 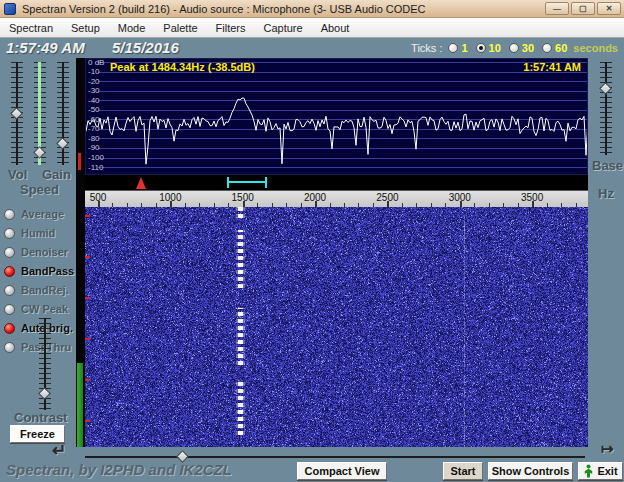 I want to click on ticks-options: 1103060, so click(x=508, y=48).